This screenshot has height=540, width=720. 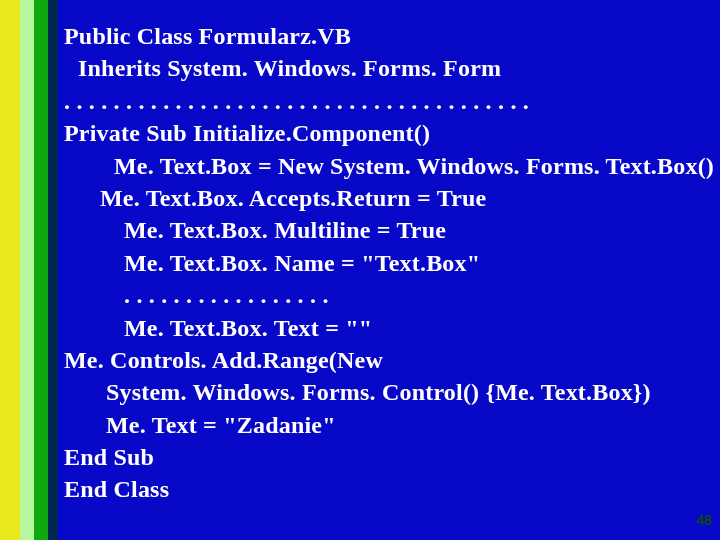 What do you see at coordinates (382, 101) in the screenshot?
I see `code-line: . . . . . . . . . . . . . . . . . . . . …` at bounding box center [382, 101].